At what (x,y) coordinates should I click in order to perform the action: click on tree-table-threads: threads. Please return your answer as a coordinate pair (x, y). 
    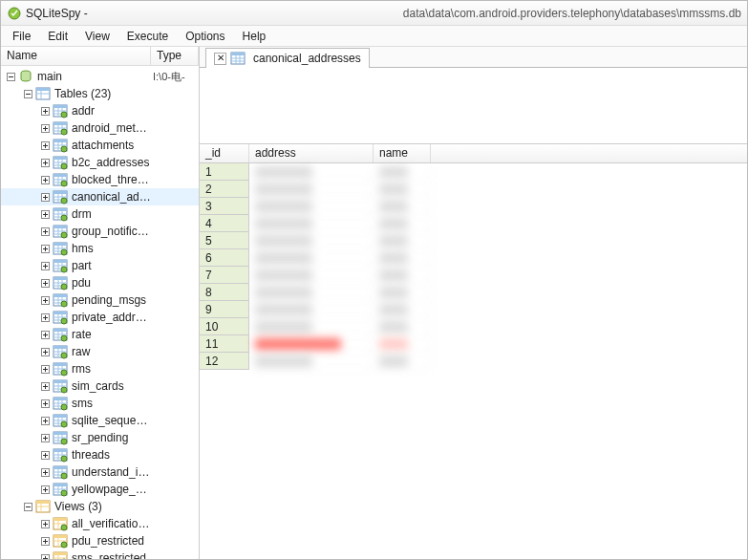
    Looking at the image, I should click on (99, 455).